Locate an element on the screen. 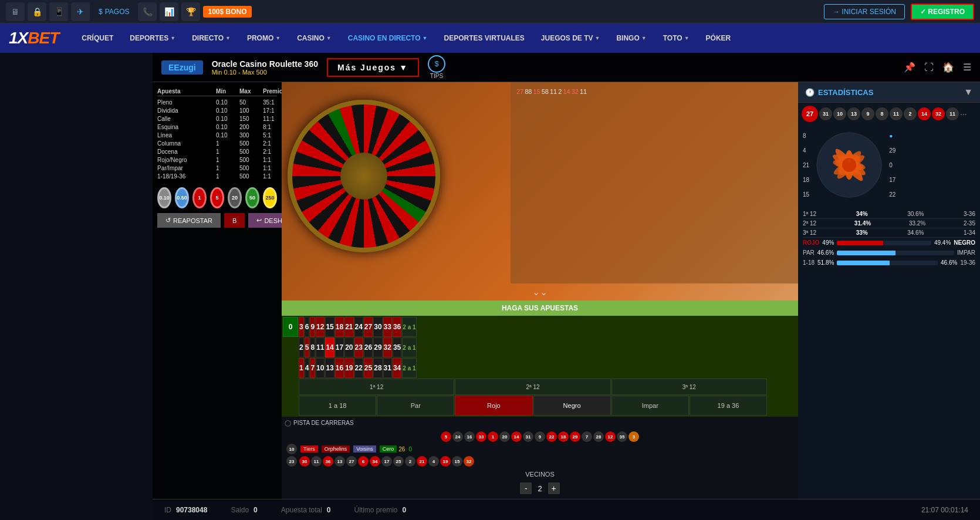  num-1: 1 is located at coordinates (302, 368).